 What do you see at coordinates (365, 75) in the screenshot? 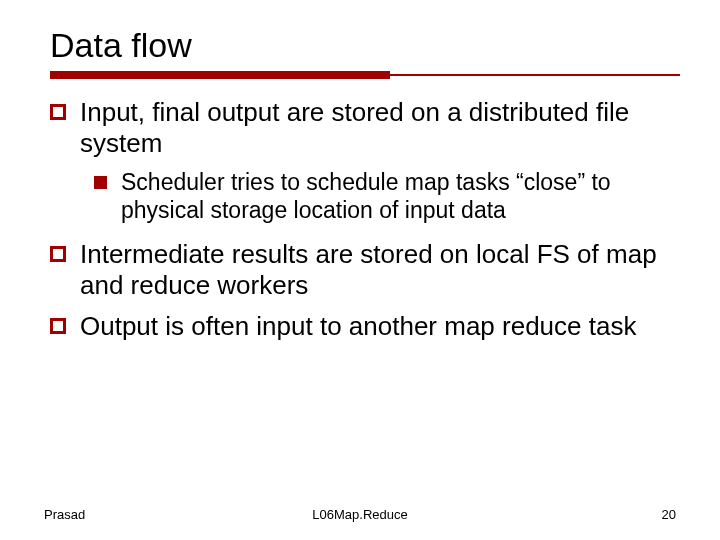
I see `title-rule` at bounding box center [365, 75].